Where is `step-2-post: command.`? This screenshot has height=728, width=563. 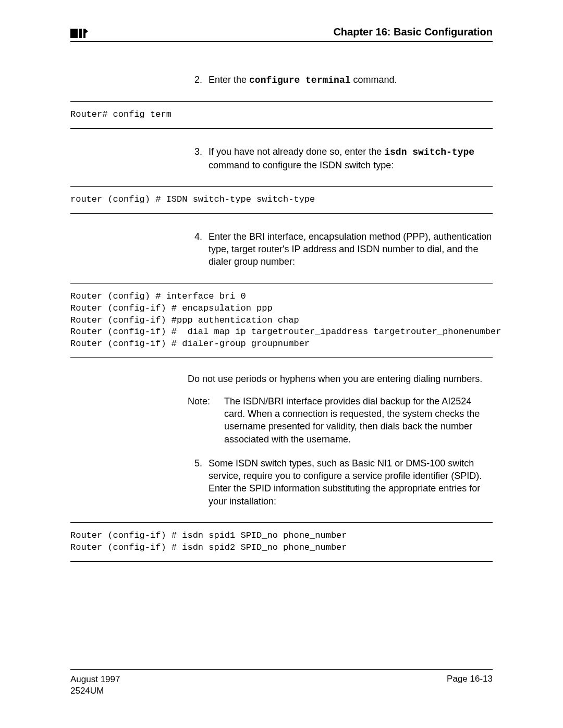
step-2-post: command. is located at coordinates (373, 80).